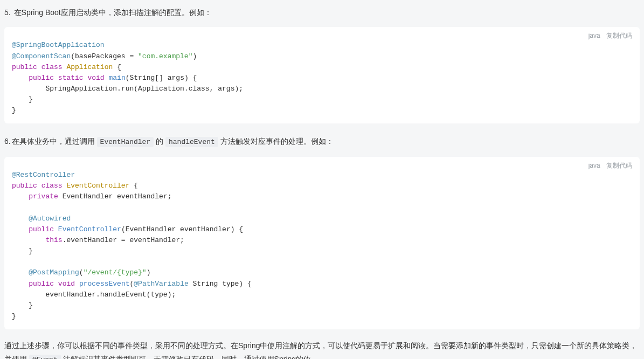  Describe the element at coordinates (322, 144) in the screenshot. I see `step-6-text: 6.在具体业务中，通过调用 EventHandler 的 handleEvent…` at that location.